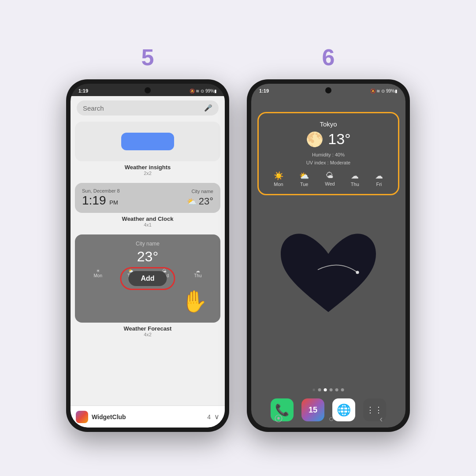  Describe the element at coordinates (94, 200) in the screenshot. I see `wc-time-val: 1:19` at that location.